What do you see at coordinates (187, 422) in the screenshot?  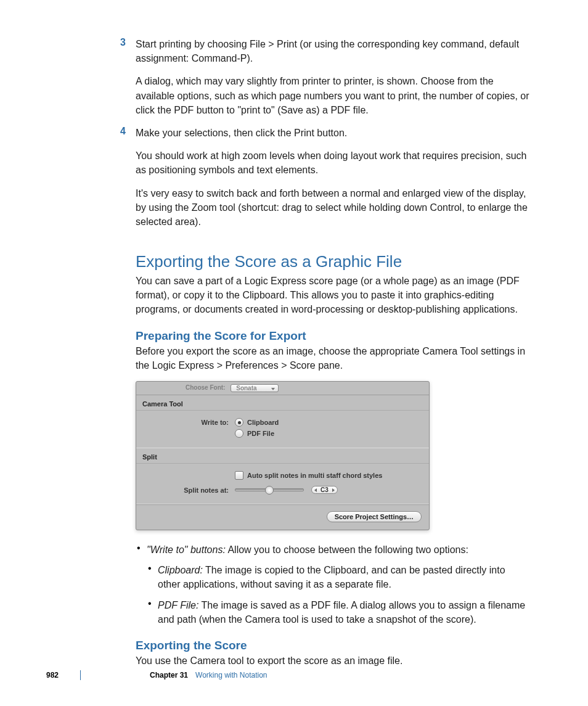 I see `write-to-label: Write to:` at bounding box center [187, 422].